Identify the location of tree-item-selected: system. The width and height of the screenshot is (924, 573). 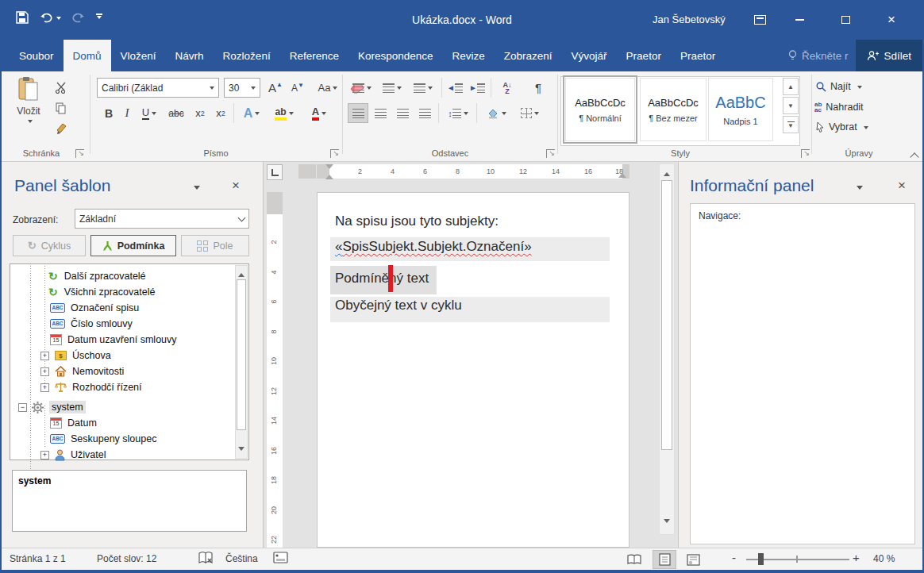
(59, 407).